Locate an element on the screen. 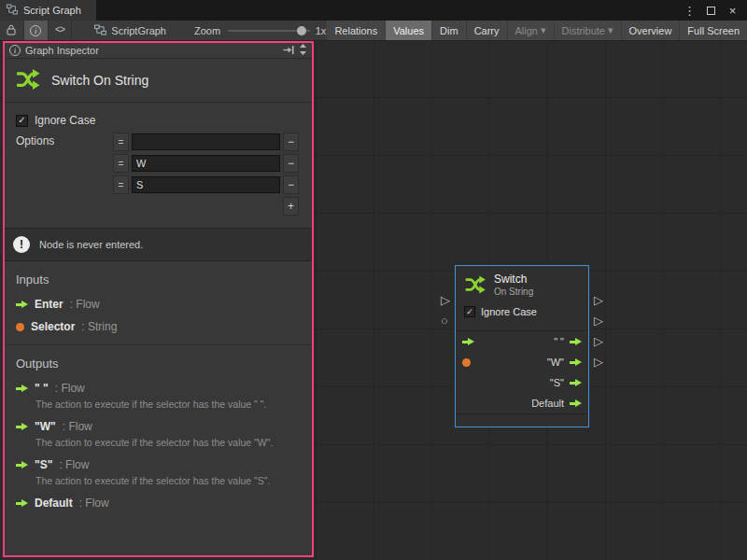 The height and width of the screenshot is (560, 747). output-port-label: "S" is located at coordinates (557, 383).